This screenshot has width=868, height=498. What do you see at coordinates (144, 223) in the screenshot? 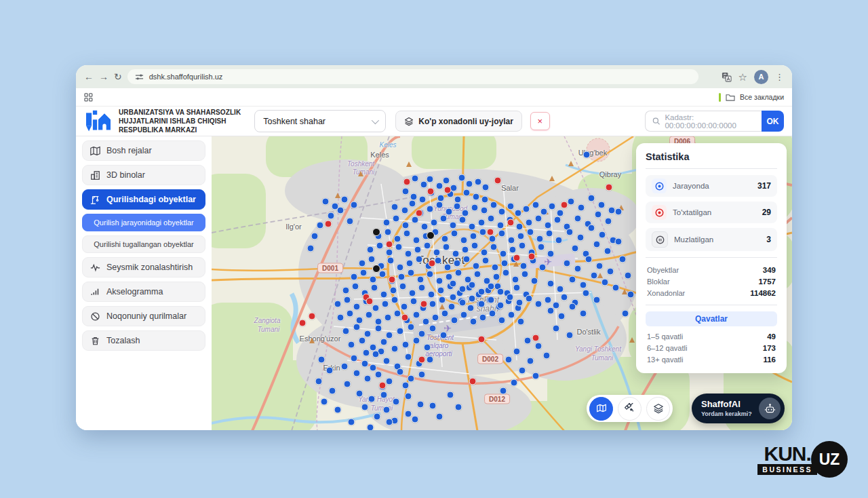
I see `sidebar-subitem-jarayonidagi: Qurilish jarayonidagi obyektlar` at bounding box center [144, 223].